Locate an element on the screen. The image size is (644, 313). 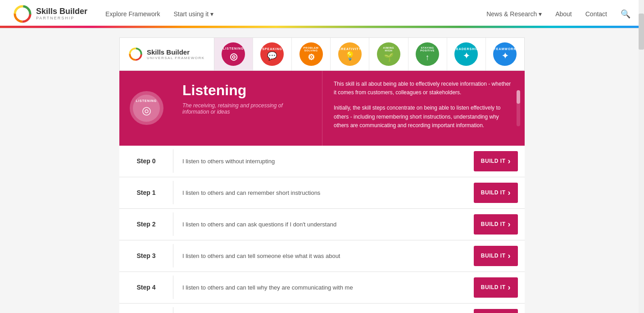
listening-circle: LISTENING ◎ is located at coordinates (233, 54).